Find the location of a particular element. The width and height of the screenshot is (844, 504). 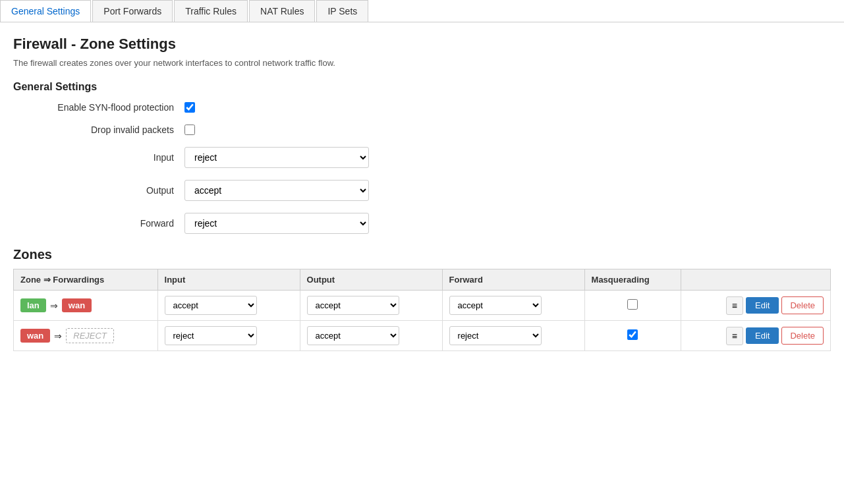

syn-flood-label: Enable SYN-flood protection is located at coordinates (99, 107).